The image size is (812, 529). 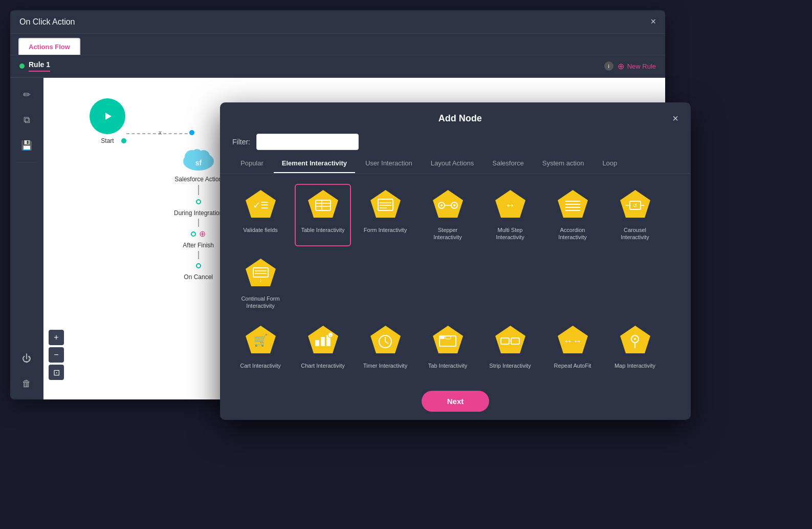 I want to click on multi-step-interactivity-label: Multi Step Interactivity, so click(x=510, y=234).